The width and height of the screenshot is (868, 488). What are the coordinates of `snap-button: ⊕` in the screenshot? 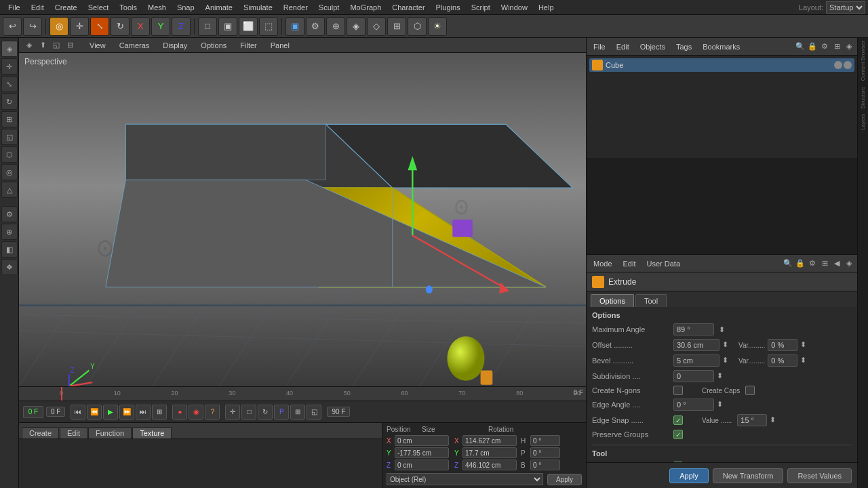 It's located at (336, 26).